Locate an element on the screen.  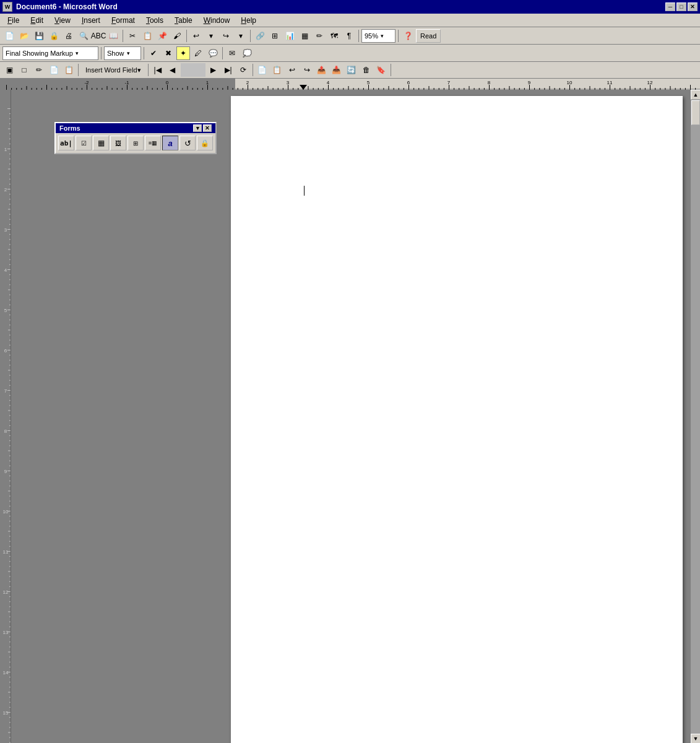
columns-button: ▦ is located at coordinates (305, 36).